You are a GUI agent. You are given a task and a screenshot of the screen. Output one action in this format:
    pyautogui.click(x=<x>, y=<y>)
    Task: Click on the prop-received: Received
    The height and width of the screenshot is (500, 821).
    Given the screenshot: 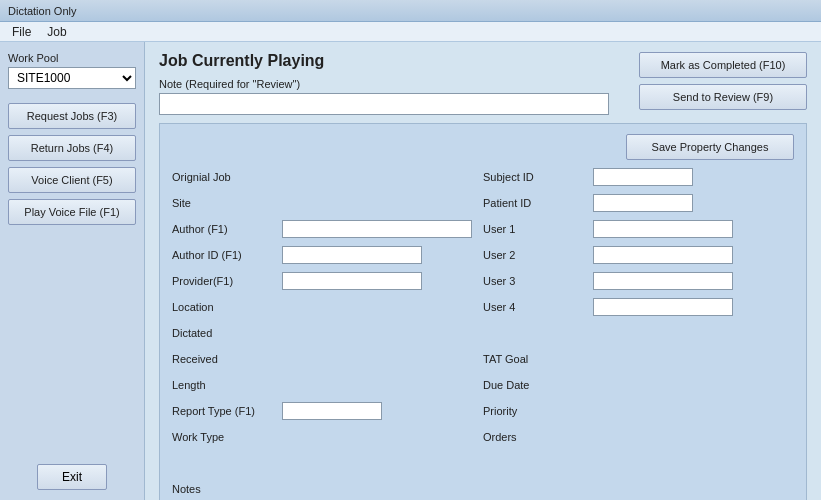 What is the action you would take?
    pyautogui.click(x=328, y=359)
    